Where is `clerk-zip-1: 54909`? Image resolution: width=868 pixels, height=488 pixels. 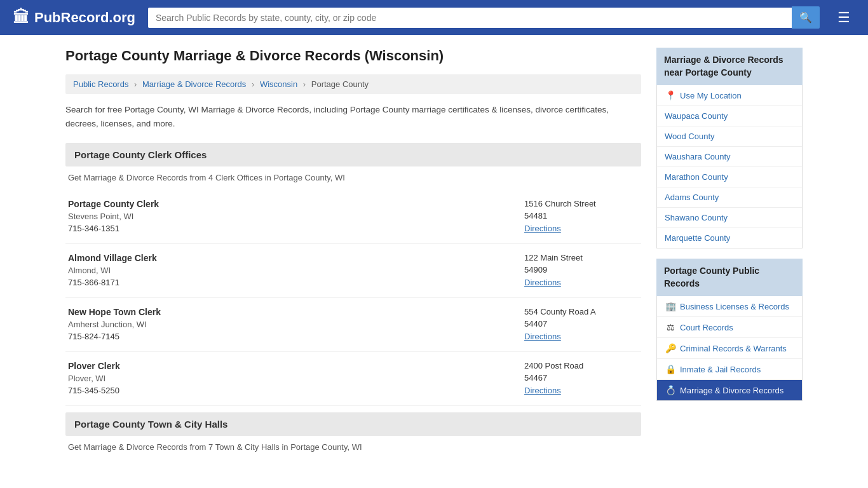 clerk-zip-1: 54909 is located at coordinates (581, 269).